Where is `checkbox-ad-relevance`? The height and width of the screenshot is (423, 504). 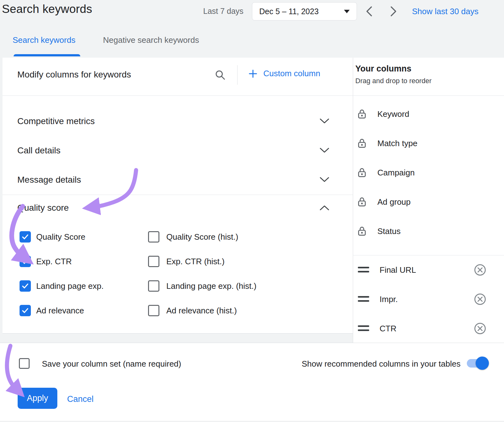
checkbox-ad-relevance is located at coordinates (25, 311).